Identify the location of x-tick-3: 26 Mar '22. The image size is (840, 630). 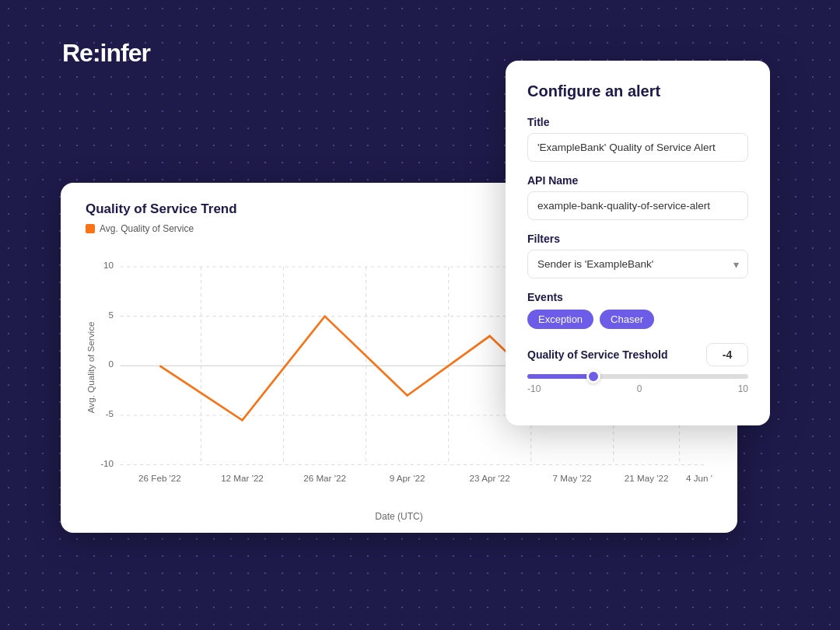
(325, 478).